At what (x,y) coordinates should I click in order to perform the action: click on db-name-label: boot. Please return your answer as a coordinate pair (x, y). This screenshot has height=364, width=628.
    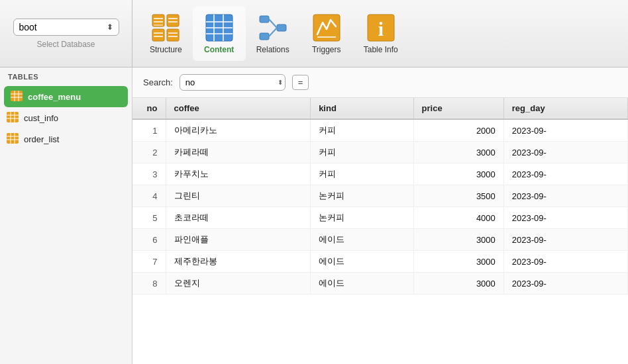
    Looking at the image, I should click on (28, 27).